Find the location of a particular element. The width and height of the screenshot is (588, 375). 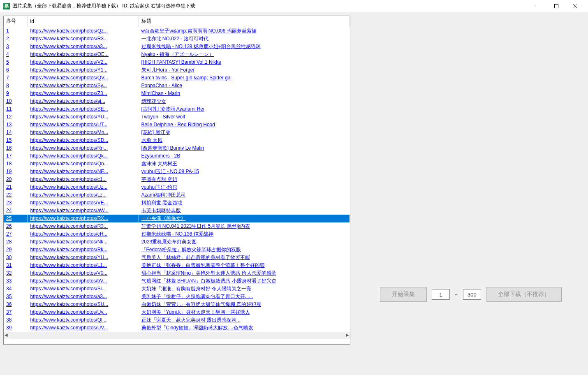

table-row: 13https://www.kaiztv.com/photos/UT...Bel… is located at coordinates (177, 125).